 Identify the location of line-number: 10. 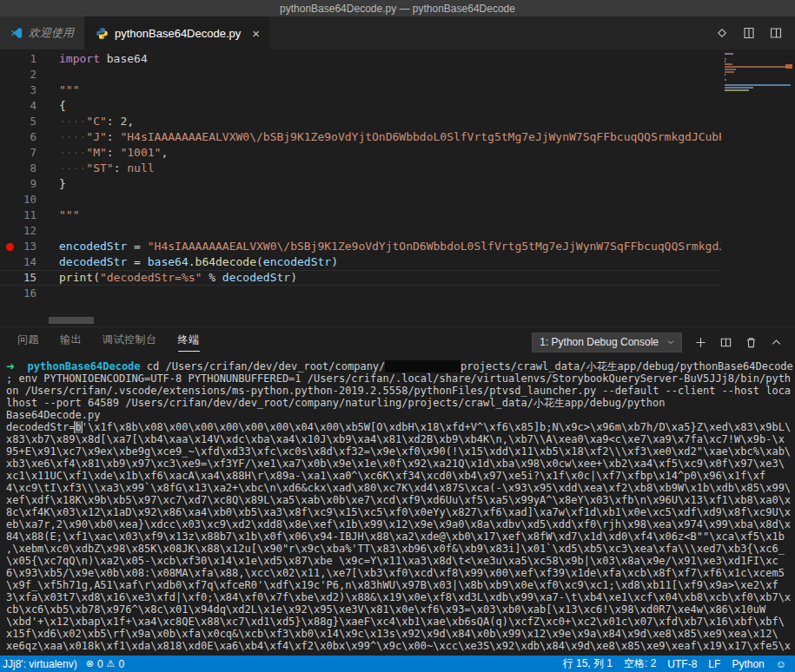
(18, 200).